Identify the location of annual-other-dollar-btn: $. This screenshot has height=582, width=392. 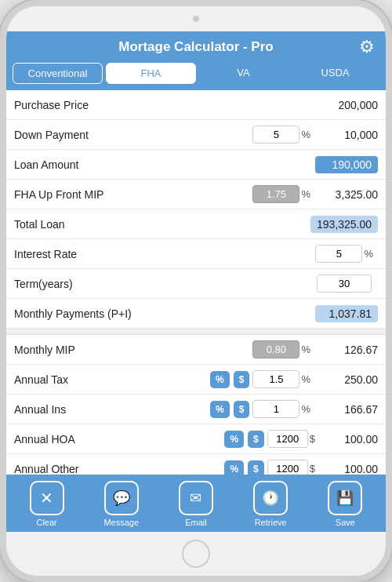
(256, 467).